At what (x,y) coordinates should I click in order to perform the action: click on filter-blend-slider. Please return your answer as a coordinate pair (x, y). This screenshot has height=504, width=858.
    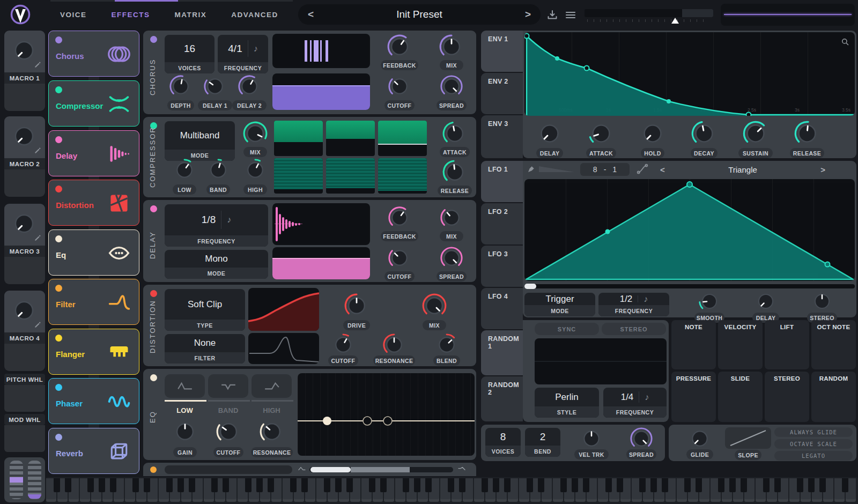
    Looking at the image, I should click on (381, 470).